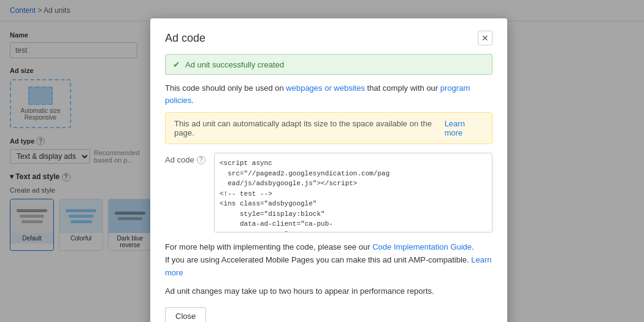 This screenshot has height=322, width=644. Describe the element at coordinates (234, 65) in the screenshot. I see `success-message: Ad unit successfully created` at that location.